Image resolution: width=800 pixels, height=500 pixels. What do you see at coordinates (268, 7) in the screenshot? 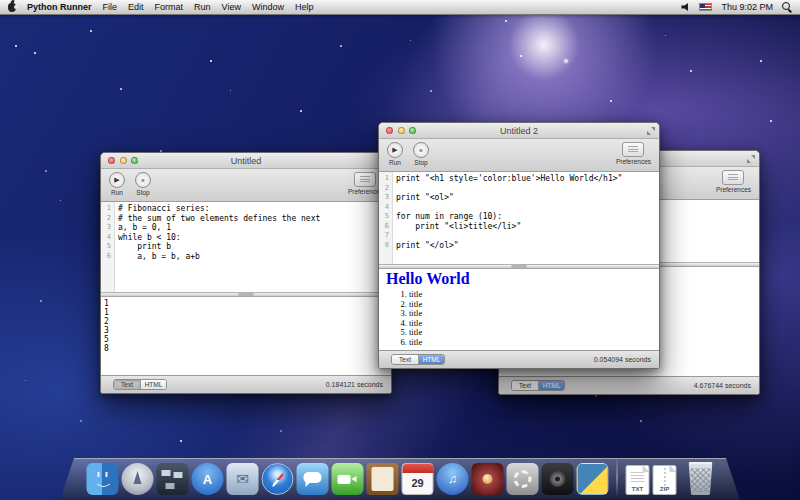
I see `menu-window: Window` at bounding box center [268, 7].